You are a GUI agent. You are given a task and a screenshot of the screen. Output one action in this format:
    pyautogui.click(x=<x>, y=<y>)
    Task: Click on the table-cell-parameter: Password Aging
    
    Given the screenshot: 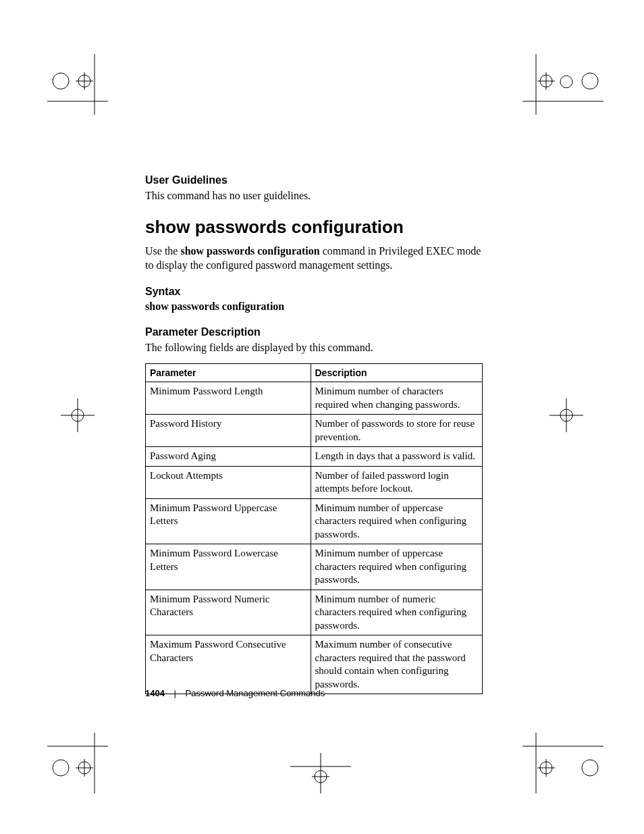 What is the action you would take?
    pyautogui.click(x=228, y=457)
    